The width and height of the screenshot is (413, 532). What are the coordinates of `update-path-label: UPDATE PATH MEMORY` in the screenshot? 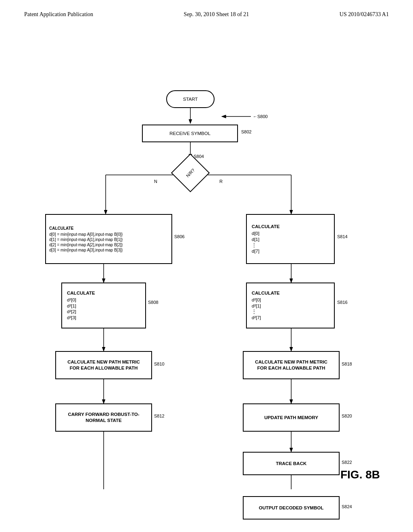 It's located at (291, 418).